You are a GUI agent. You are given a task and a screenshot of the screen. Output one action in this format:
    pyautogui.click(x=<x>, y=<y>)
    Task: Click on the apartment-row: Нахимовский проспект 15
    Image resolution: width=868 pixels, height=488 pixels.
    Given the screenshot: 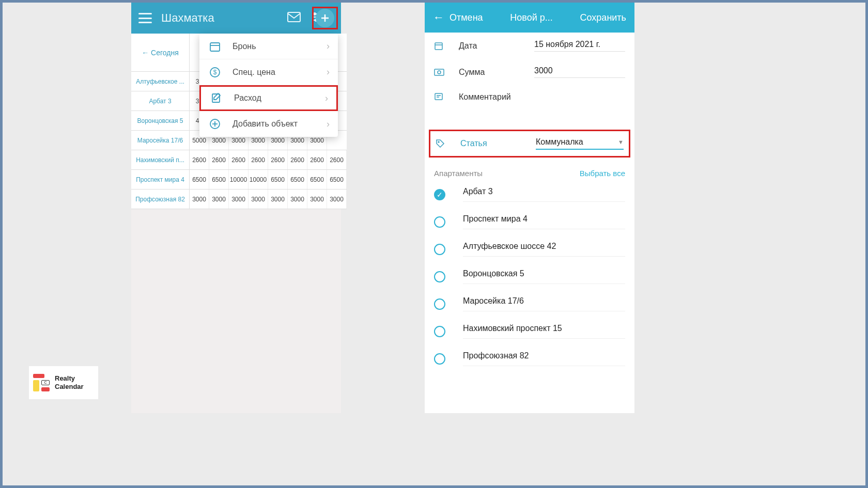 What is the action you would take?
    pyautogui.click(x=530, y=332)
    